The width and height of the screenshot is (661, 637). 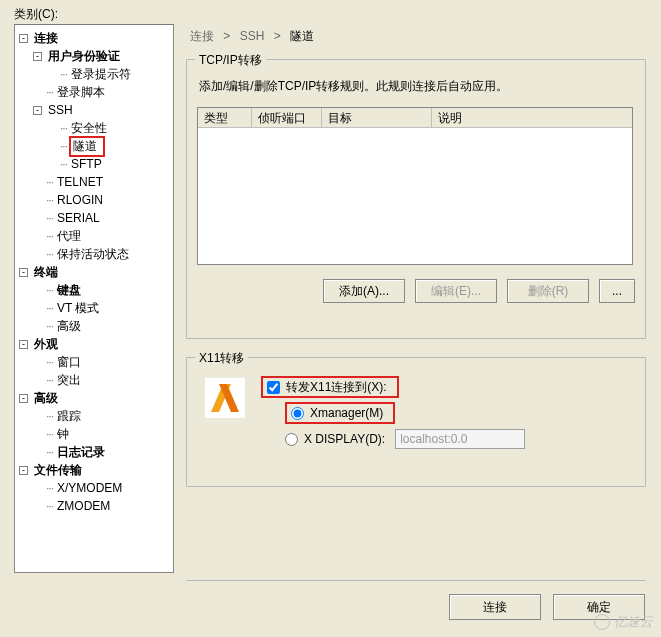 I want to click on tree-bell: ···钟, so click(x=101, y=434).